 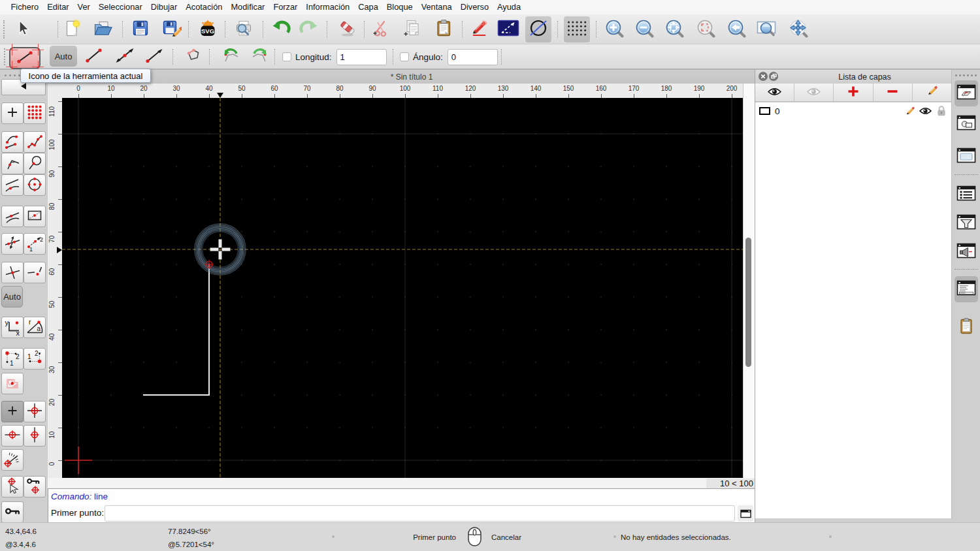 I want to click on snap-auto-button: Auto, so click(x=12, y=296).